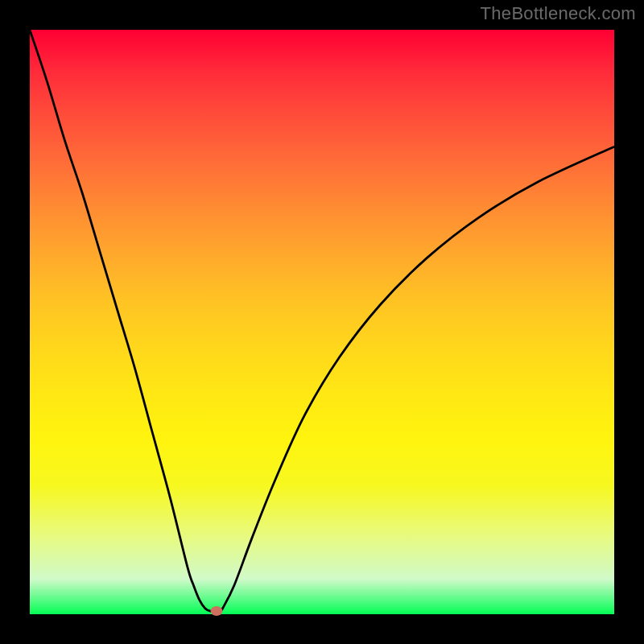  What do you see at coordinates (559, 14) in the screenshot?
I see `watermark-text: TheBottleneck.com` at bounding box center [559, 14].